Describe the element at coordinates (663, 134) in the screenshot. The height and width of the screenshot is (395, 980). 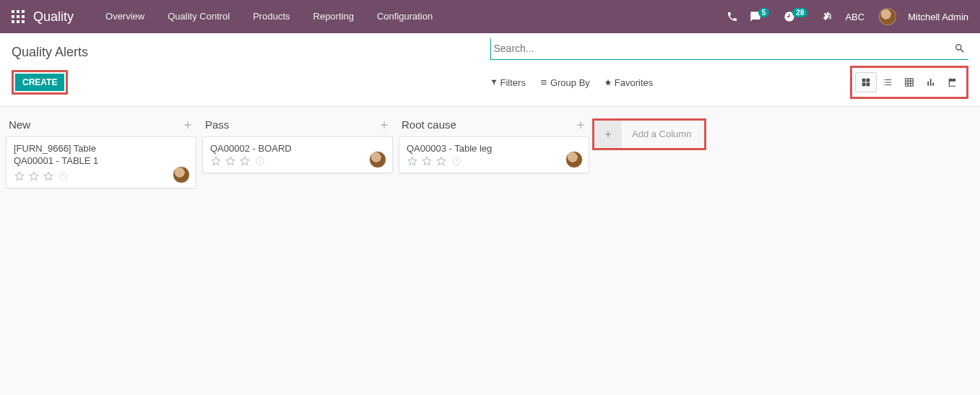
I see `add-column-label: Add a Column` at that location.